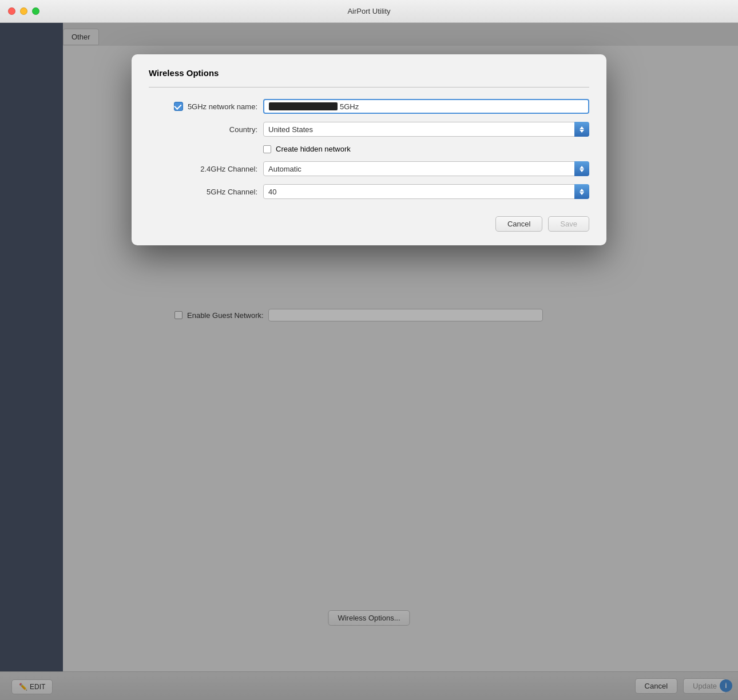 The height and width of the screenshot is (700, 738). I want to click on window-title: AirPort Utility, so click(368, 11).